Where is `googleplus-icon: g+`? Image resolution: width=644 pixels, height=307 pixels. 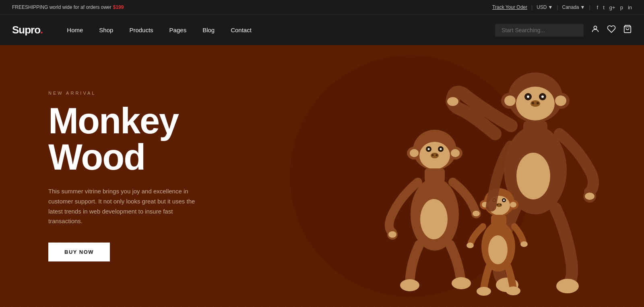
googleplus-icon: g+ is located at coordinates (613, 7).